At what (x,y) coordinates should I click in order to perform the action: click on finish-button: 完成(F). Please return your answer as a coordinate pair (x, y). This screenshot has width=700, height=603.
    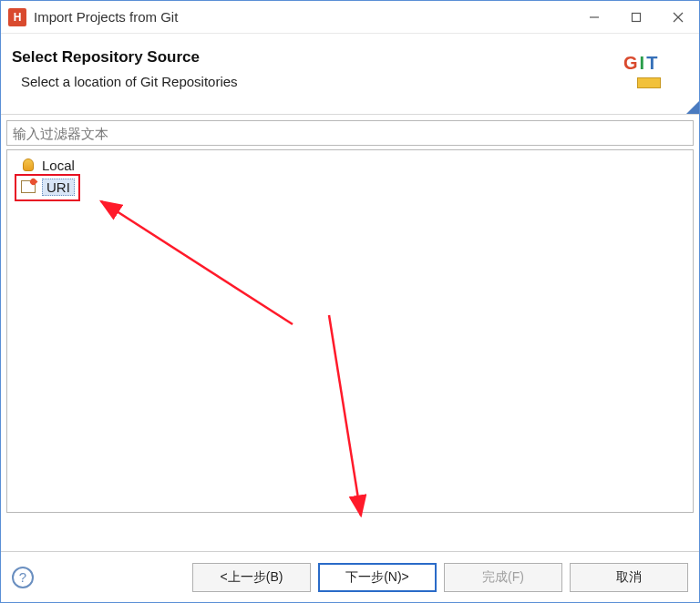
    Looking at the image, I should click on (503, 577).